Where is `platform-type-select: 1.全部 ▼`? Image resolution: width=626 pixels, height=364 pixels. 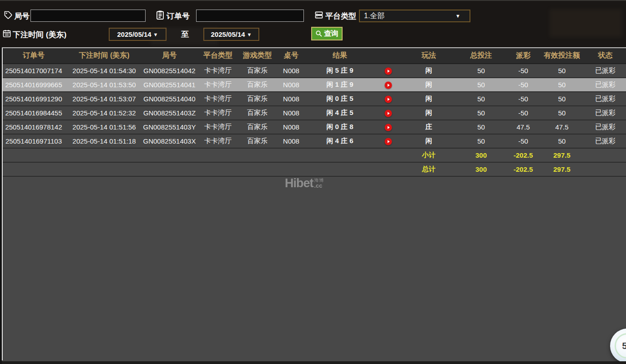 platform-type-select: 1.全部 ▼ is located at coordinates (415, 16).